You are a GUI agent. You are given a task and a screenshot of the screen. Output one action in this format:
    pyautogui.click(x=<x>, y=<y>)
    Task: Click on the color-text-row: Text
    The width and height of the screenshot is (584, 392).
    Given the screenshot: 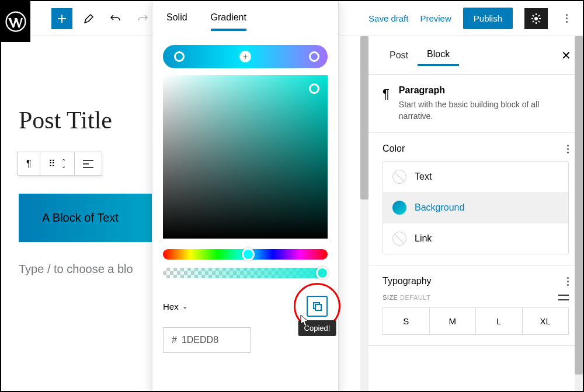 What is the action you would take?
    pyautogui.click(x=475, y=177)
    